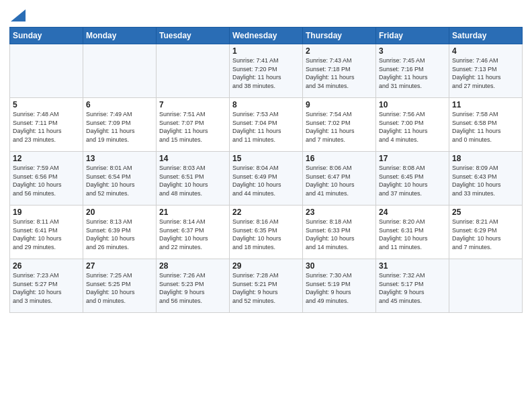 Image resolution: width=532 pixels, height=411 pixels. What do you see at coordinates (47, 125) in the screenshot?
I see `calendar-cell: 5Sunrise: 7:48 AM Sunset: 7:11 PM Daylig…` at bounding box center [47, 125].